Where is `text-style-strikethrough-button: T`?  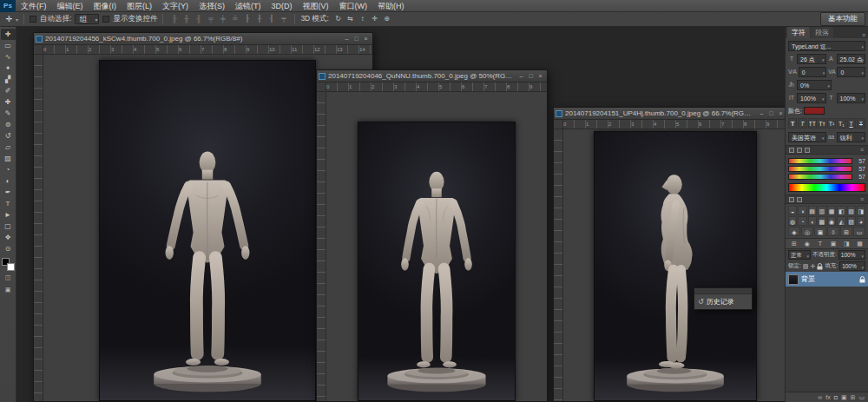
text-style-strikethrough-button: T is located at coordinates (861, 123).